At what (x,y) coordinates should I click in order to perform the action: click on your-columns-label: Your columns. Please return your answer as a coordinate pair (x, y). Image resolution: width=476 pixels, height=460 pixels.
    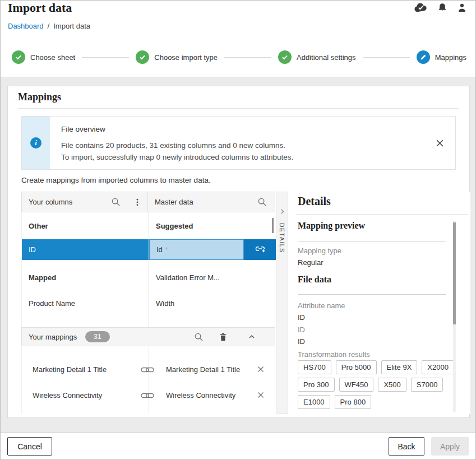
    Looking at the image, I should click on (50, 202).